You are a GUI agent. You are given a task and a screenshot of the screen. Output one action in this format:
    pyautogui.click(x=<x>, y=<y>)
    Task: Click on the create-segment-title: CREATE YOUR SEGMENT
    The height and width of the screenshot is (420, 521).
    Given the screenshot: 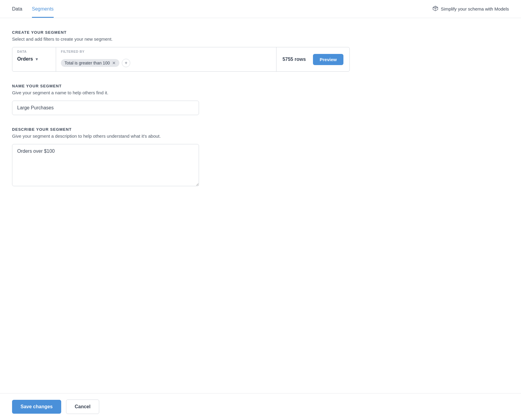 What is the action you would take?
    pyautogui.click(x=181, y=33)
    